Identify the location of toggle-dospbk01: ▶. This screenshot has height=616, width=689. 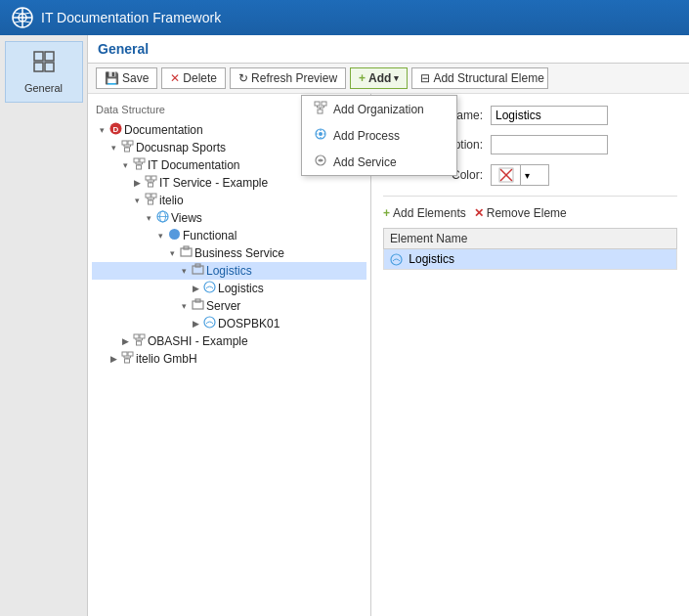
(195, 324).